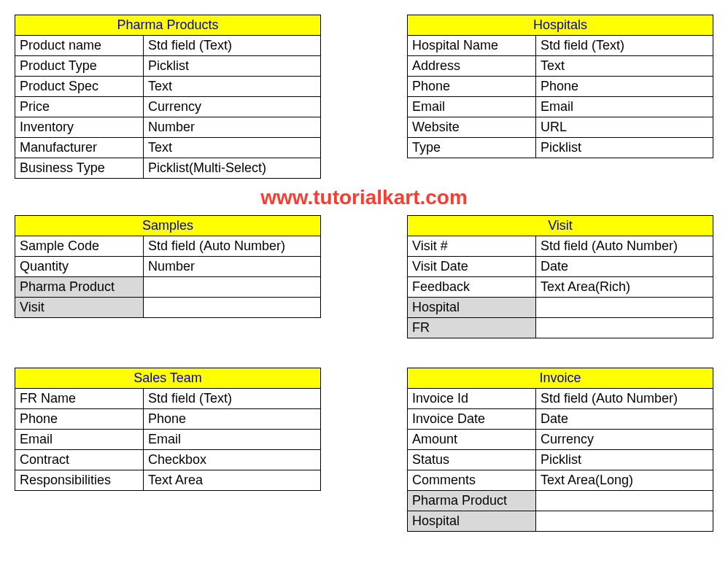  What do you see at coordinates (232, 481) in the screenshot?
I see `field-value: Text Area` at bounding box center [232, 481].